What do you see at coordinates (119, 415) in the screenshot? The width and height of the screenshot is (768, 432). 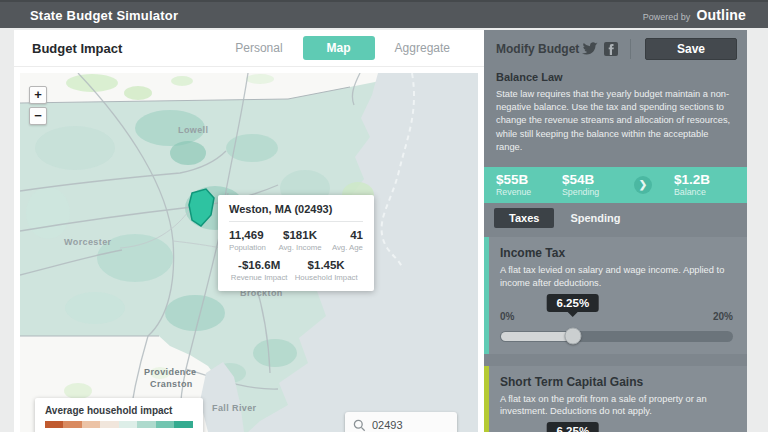 I see `map-legend: Average household impact -$1.45K $1.45K` at bounding box center [119, 415].